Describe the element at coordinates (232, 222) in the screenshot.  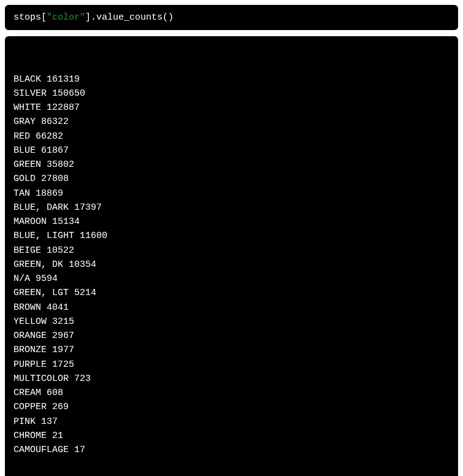
I see `output-row: MAROON 15134` at that location.